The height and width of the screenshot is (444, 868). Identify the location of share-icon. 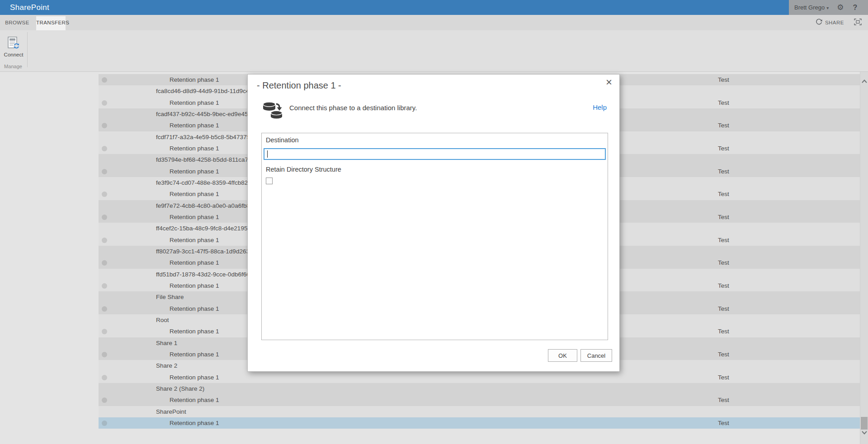
(819, 23).